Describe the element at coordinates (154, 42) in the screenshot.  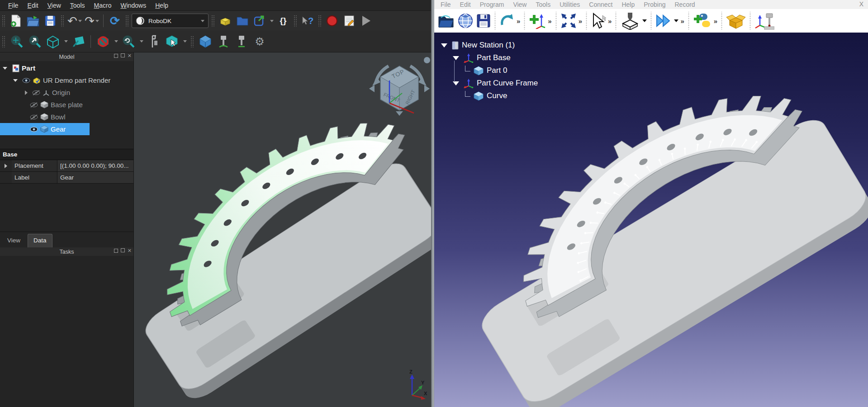
I see `measure-button` at that location.